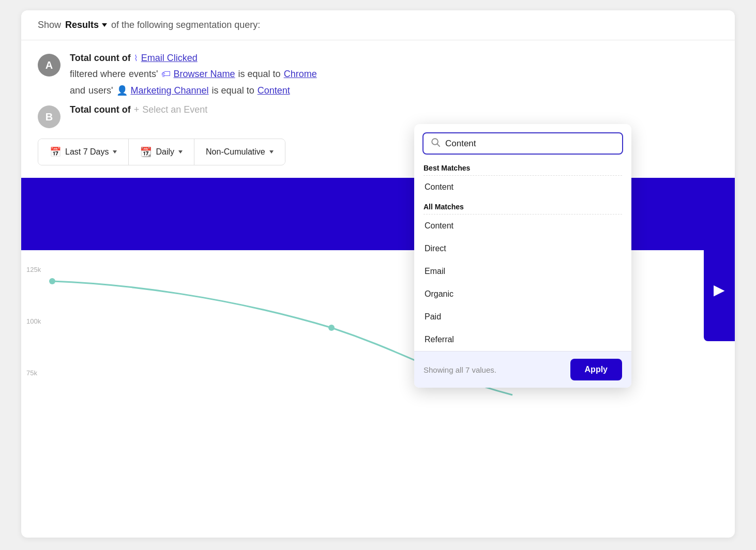 The image size is (756, 550). I want to click on all-matches-label: All Matches, so click(523, 206).